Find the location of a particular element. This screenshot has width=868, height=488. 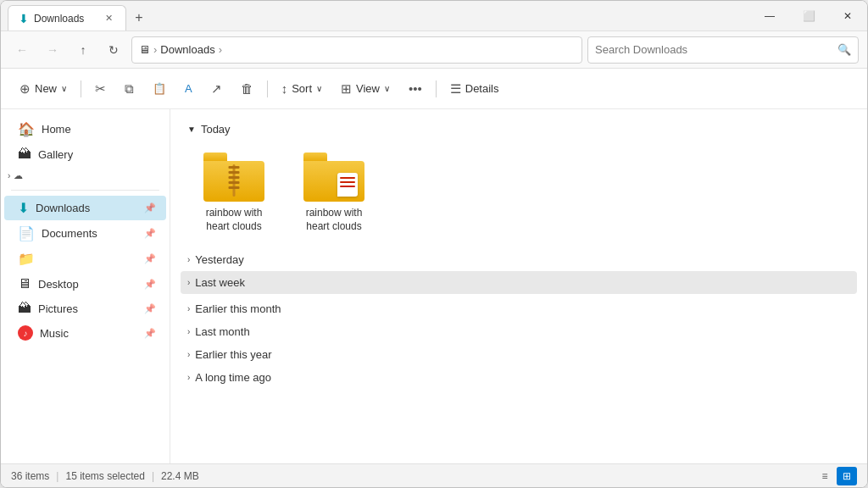

copy-icon: ⧉ is located at coordinates (129, 89).